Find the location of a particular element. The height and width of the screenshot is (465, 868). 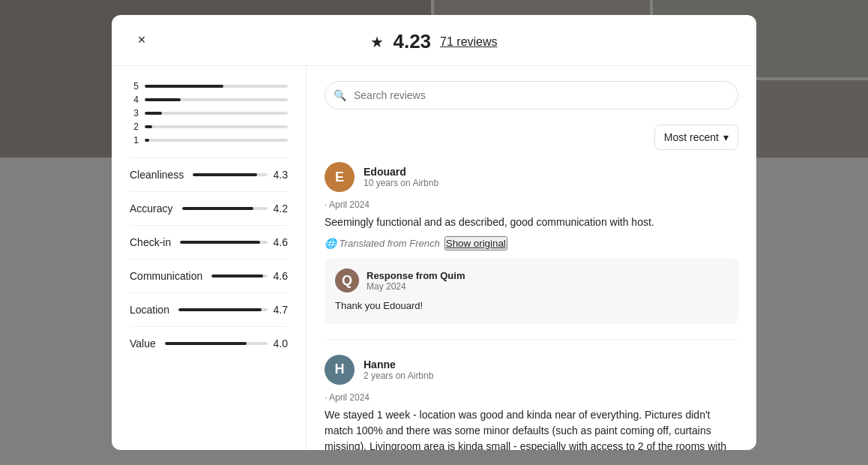

search-container: 🔍 is located at coordinates (531, 95).